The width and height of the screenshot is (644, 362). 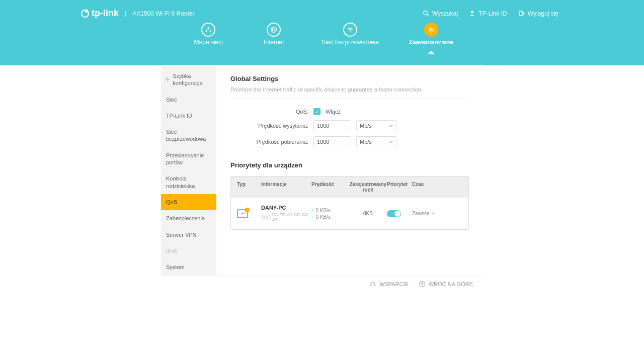 What do you see at coordinates (171, 100) in the screenshot?
I see `sidebar-label: Sieć` at bounding box center [171, 100].